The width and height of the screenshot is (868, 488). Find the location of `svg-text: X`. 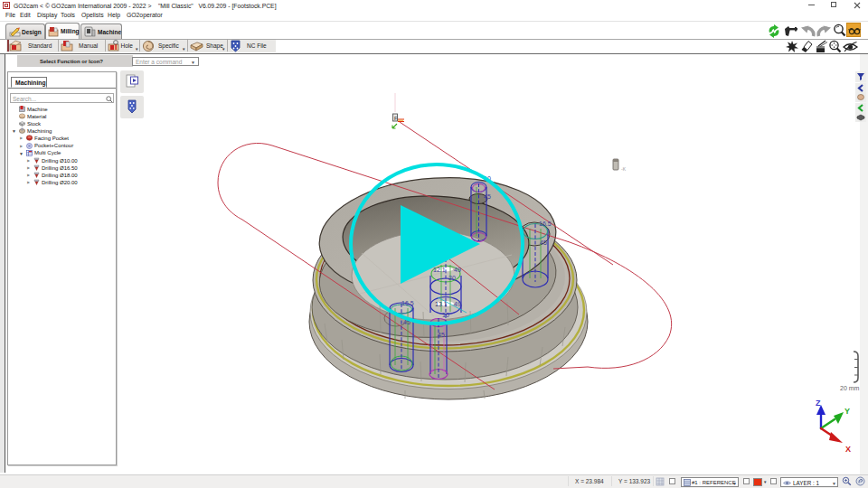

svg-text: X is located at coordinates (848, 449).